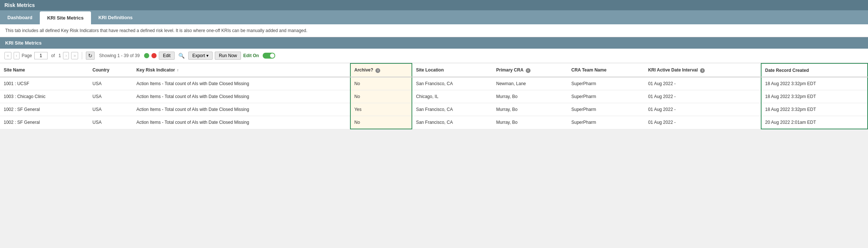 The height and width of the screenshot is (248, 868). What do you see at coordinates (66, 18) in the screenshot?
I see `tab-kri-site-metrics: KRI Site Metrics` at bounding box center [66, 18].